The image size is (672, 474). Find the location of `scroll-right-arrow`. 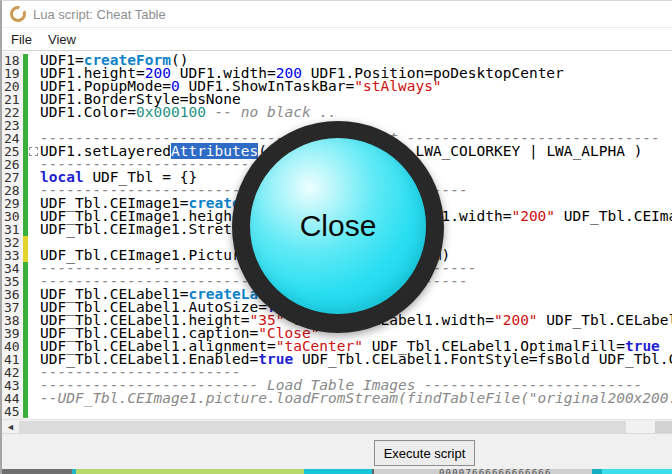

scroll-right-arrow is located at coordinates (664, 427).